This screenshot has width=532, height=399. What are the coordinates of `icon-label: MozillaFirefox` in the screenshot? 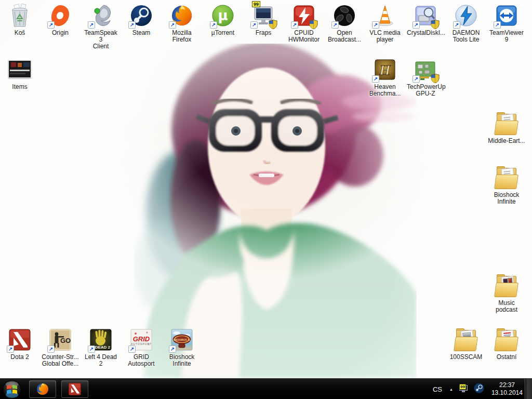 It's located at (182, 36).